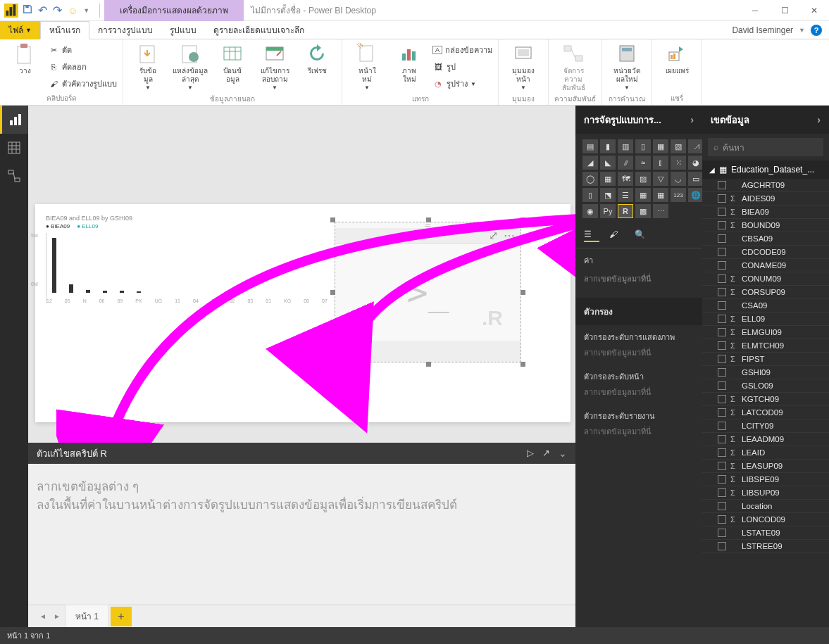 Image resolution: width=829 pixels, height=644 pixels. Describe the element at coordinates (677, 59) in the screenshot. I see `publish-button: เผยแพร่` at that location.